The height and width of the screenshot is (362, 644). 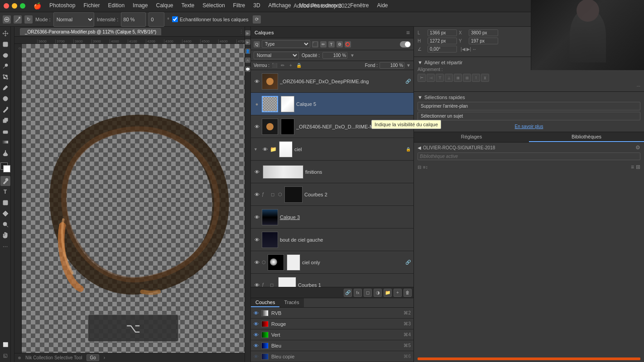 What do you see at coordinates (442, 33) in the screenshot?
I see `width-value` at bounding box center [442, 33].